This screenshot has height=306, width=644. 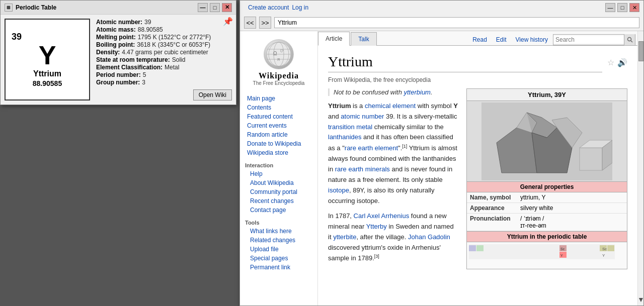 I want to click on scroll-down-arrow: ▼, so click(x=640, y=299).